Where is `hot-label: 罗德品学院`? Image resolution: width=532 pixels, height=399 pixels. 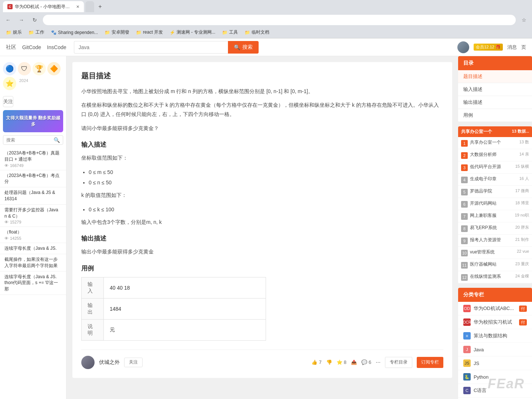
hot-label: 罗德品学院 is located at coordinates (491, 191).